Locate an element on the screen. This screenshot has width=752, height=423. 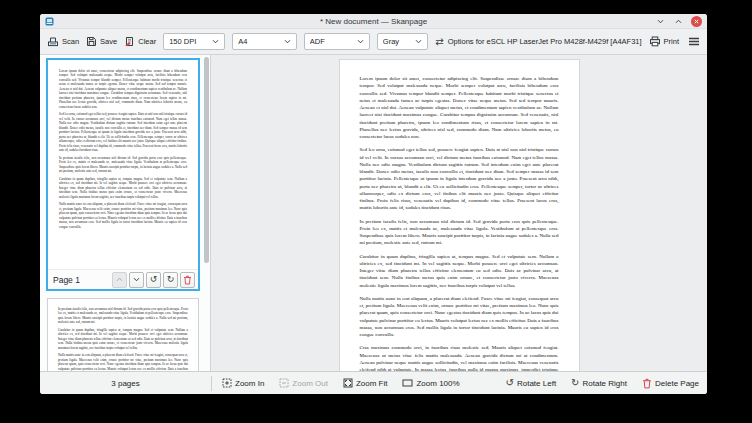
rotate-left-button: ↺ Rotate Left is located at coordinates (532, 383).